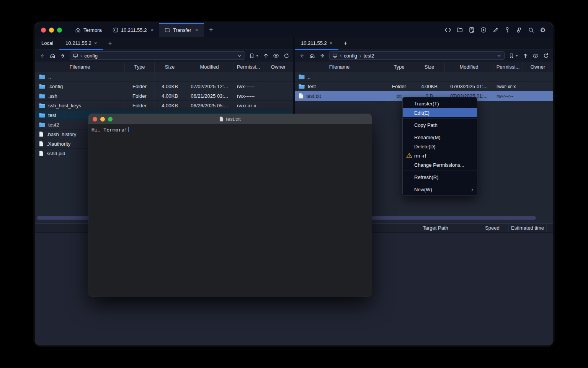 The image size is (588, 368). Describe the element at coordinates (440, 146) in the screenshot. I see `menu-item-delete: Delete(D)` at that location.